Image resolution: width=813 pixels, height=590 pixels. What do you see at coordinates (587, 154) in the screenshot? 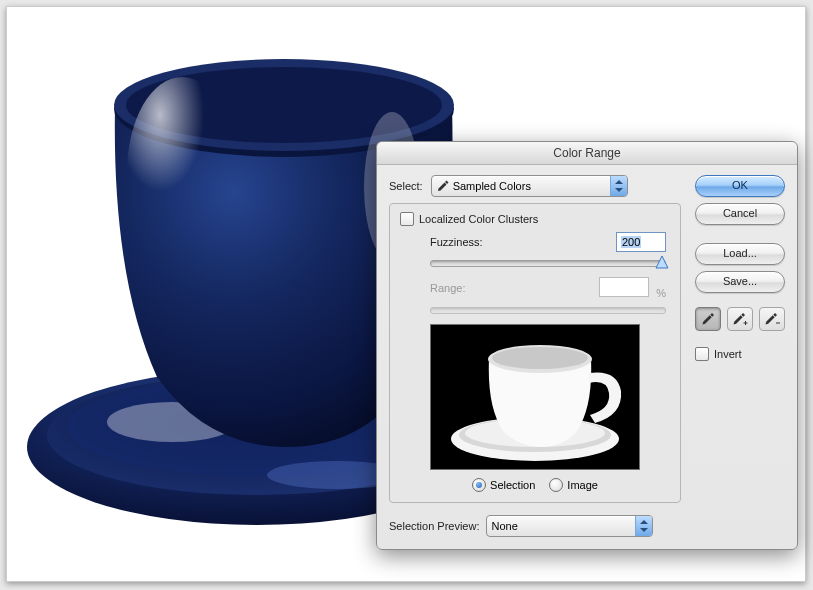
I see `dialog-title: Color Range` at bounding box center [587, 154].